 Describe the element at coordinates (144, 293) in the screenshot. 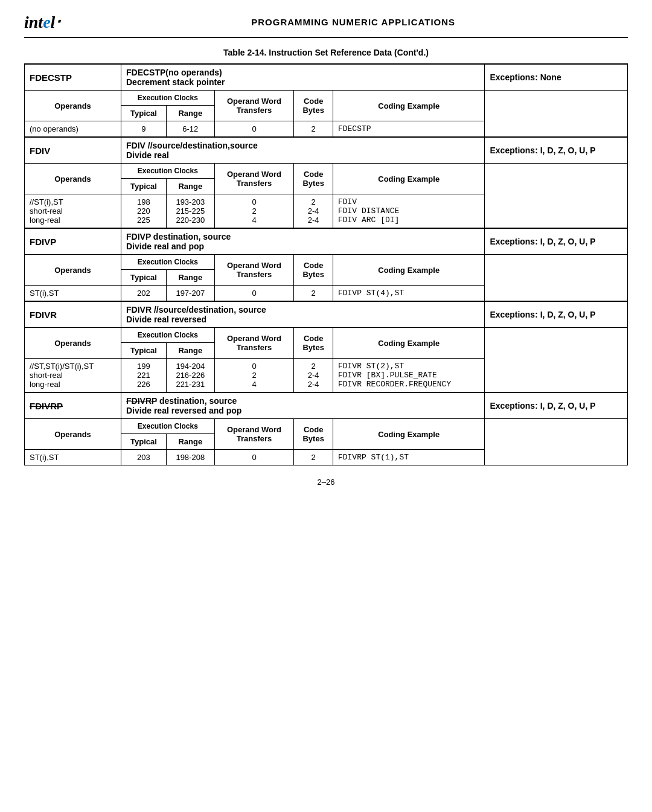

I see `fdivp-typical: 202` at that location.